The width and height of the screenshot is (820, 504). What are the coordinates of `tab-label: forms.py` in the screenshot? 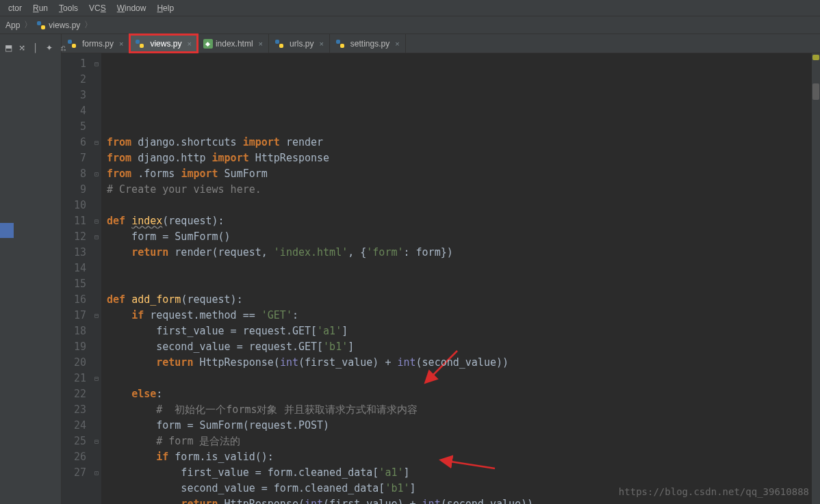 It's located at (98, 44).